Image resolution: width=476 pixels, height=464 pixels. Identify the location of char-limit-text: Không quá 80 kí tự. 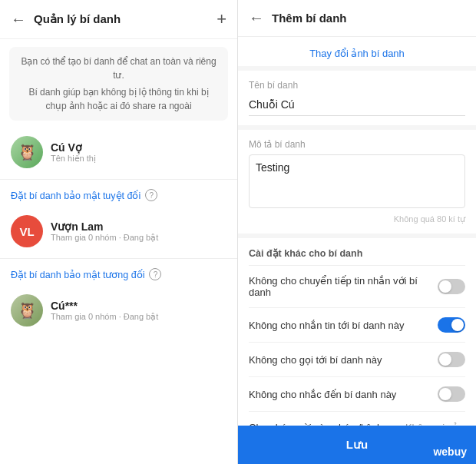
(357, 220).